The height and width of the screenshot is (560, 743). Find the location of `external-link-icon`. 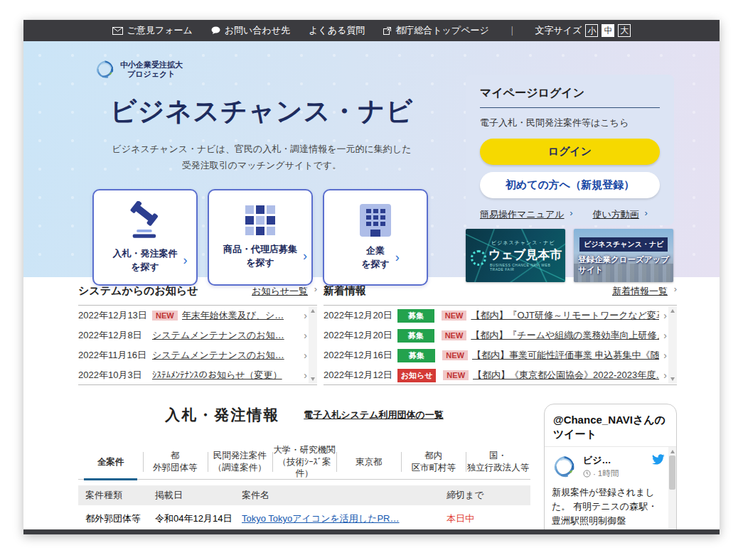

external-link-icon is located at coordinates (387, 31).